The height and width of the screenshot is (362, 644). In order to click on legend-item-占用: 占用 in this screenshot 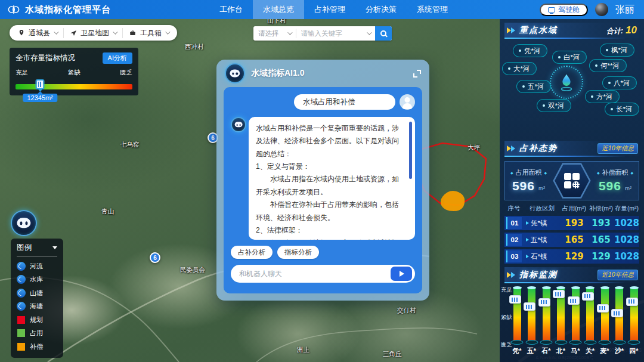, I will do `click(37, 334)`.